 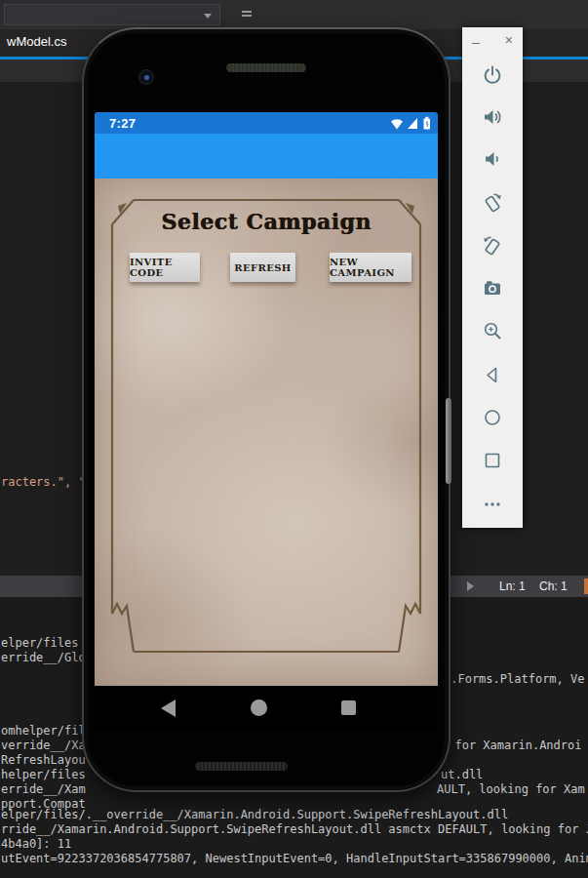 What do you see at coordinates (462, 775) in the screenshot?
I see `output-line: ut.dll` at bounding box center [462, 775].